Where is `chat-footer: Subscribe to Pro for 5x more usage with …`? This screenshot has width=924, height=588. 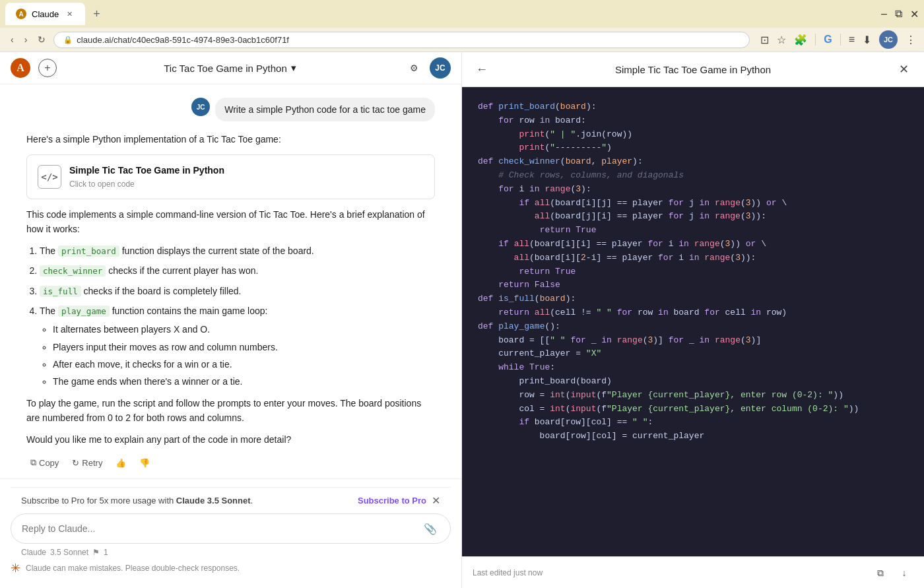
chat-footer: Subscribe to Pro for 5x more usage with … is located at coordinates (231, 533).